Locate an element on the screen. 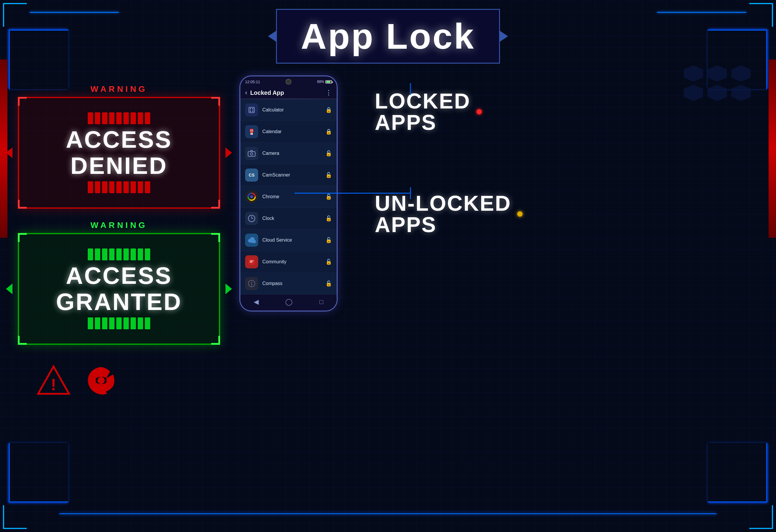 Image resolution: width=776 pixels, height=532 pixels. list-item: Chrome 🔓 is located at coordinates (288, 197).